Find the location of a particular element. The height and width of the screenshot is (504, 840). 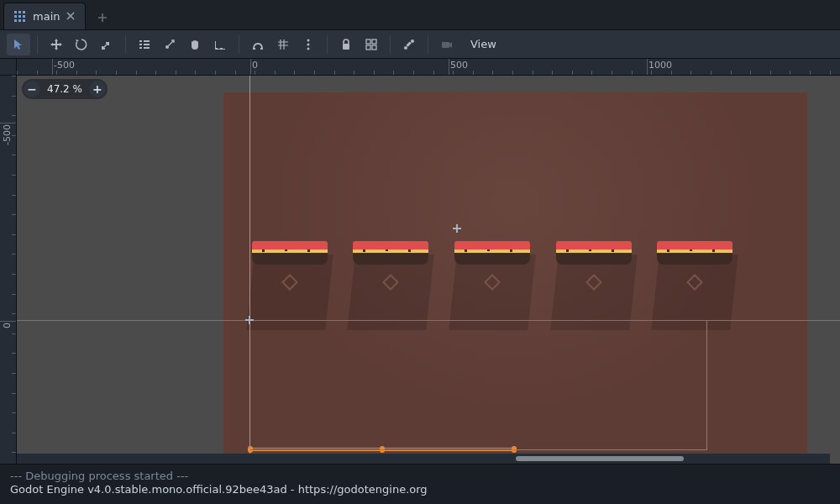

canvas-toolbar: View is located at coordinates (420, 45).